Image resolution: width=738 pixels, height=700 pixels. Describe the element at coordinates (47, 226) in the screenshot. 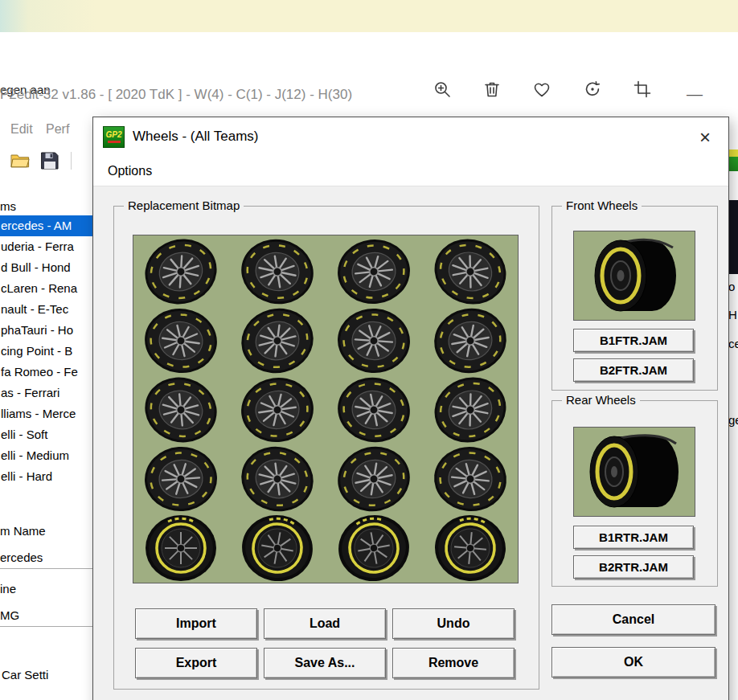

I see `team-list-item: ercedes - AM` at that location.